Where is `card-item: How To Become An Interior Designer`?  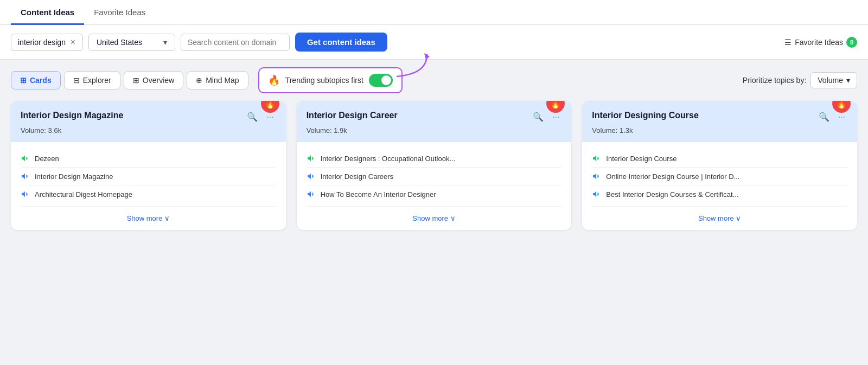
card-item: How To Become An Interior Designer is located at coordinates (434, 194).